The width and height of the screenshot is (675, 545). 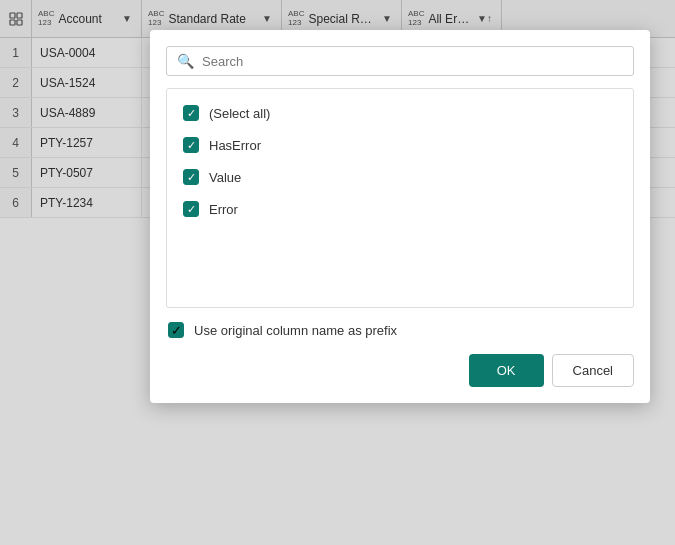 What do you see at coordinates (593, 370) in the screenshot?
I see `cancel-button: Cancel` at bounding box center [593, 370].